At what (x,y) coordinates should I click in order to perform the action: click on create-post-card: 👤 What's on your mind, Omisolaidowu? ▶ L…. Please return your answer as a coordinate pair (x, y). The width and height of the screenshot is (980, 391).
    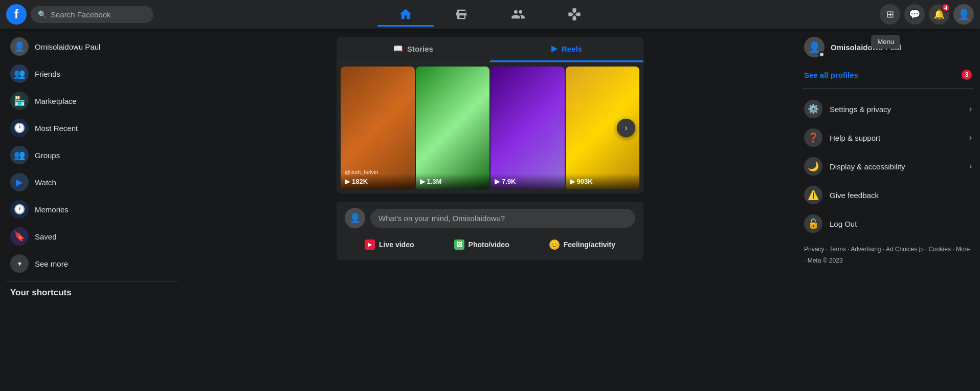
    Looking at the image, I should click on (490, 231).